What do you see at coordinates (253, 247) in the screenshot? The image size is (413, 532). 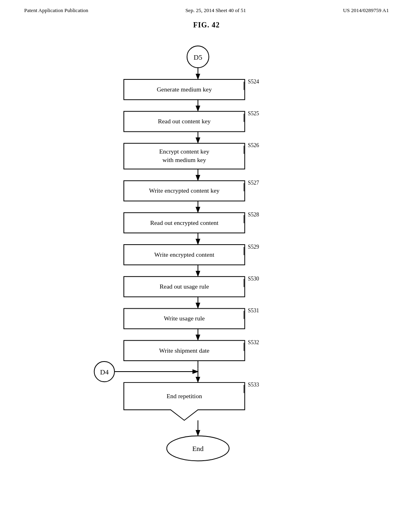 I see `s529-step: S529` at bounding box center [253, 247].